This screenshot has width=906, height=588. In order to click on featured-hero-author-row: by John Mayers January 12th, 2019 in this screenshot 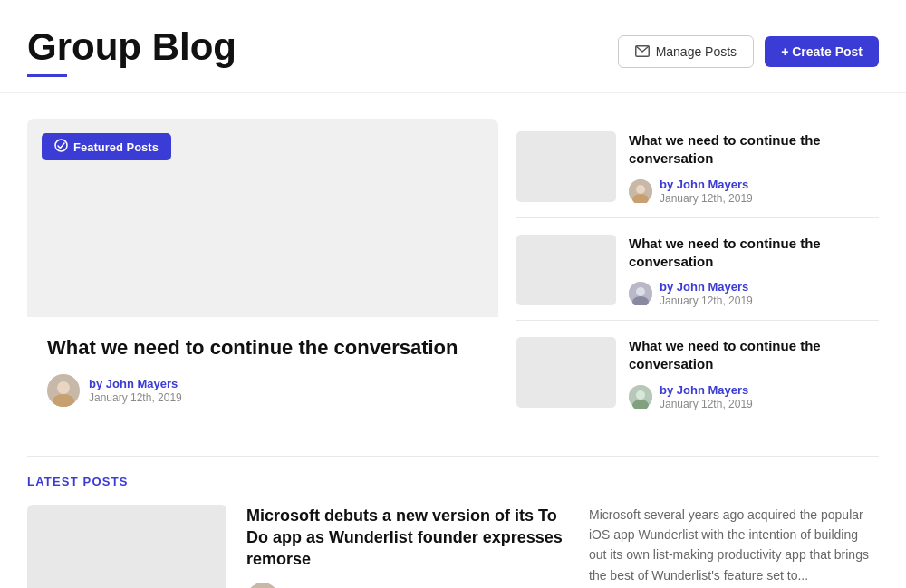, I will do `click(263, 390)`.